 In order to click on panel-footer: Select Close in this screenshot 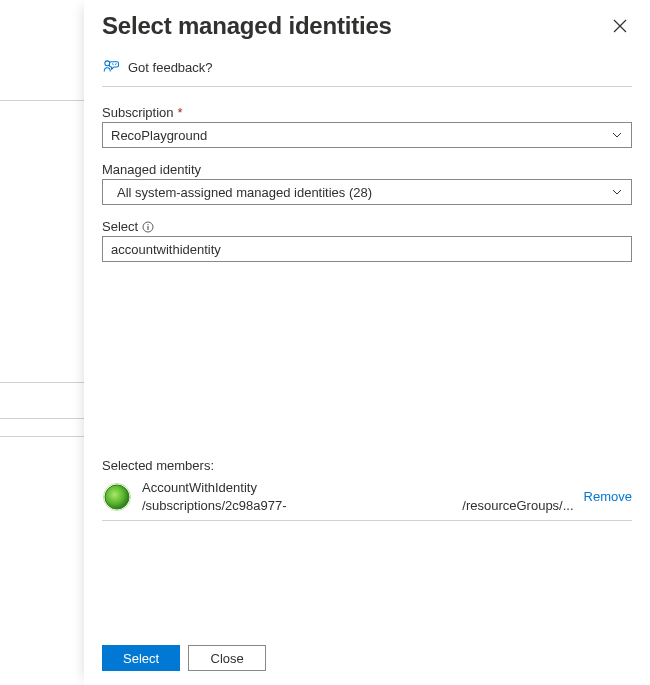, I will do `click(367, 658)`.